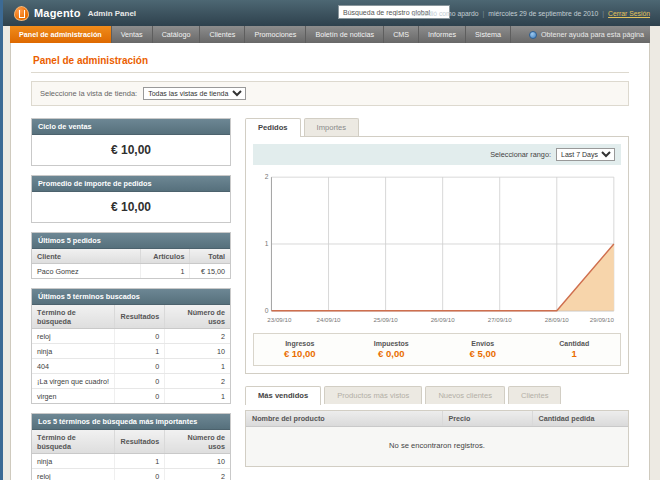 The height and width of the screenshot is (480, 660). What do you see at coordinates (520, 154) in the screenshot?
I see `range-label: Seleccionar rango:` at bounding box center [520, 154].